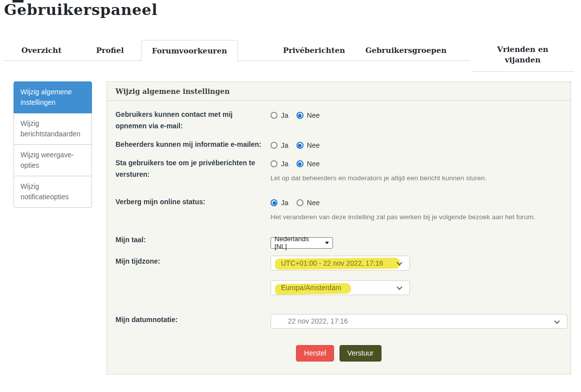  I want to click on dateformat-value: 22 nov 2022, 17:16, so click(318, 321).